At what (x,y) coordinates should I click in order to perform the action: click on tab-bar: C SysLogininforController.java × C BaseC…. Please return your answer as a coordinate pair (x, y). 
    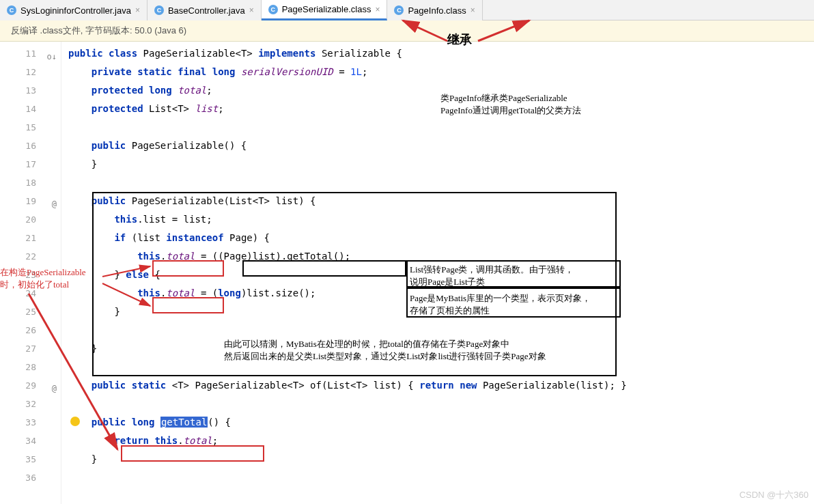
    Looking at the image, I should click on (407, 10).